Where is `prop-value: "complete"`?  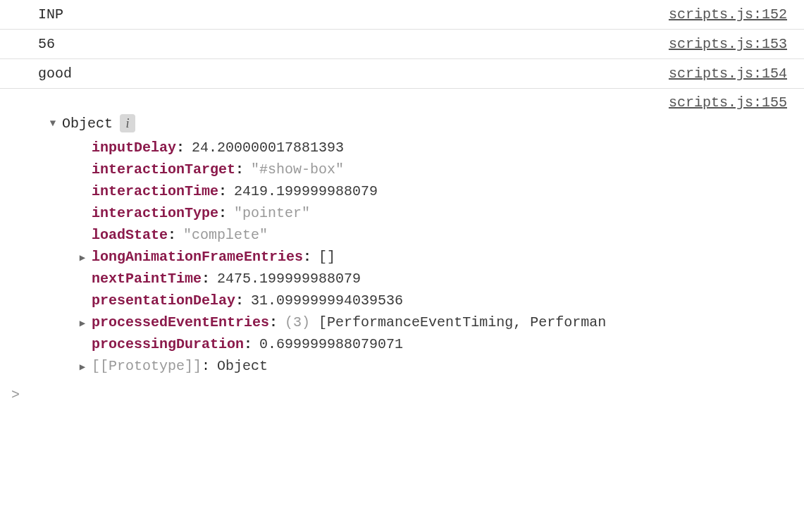 prop-value: "complete" is located at coordinates (225, 235).